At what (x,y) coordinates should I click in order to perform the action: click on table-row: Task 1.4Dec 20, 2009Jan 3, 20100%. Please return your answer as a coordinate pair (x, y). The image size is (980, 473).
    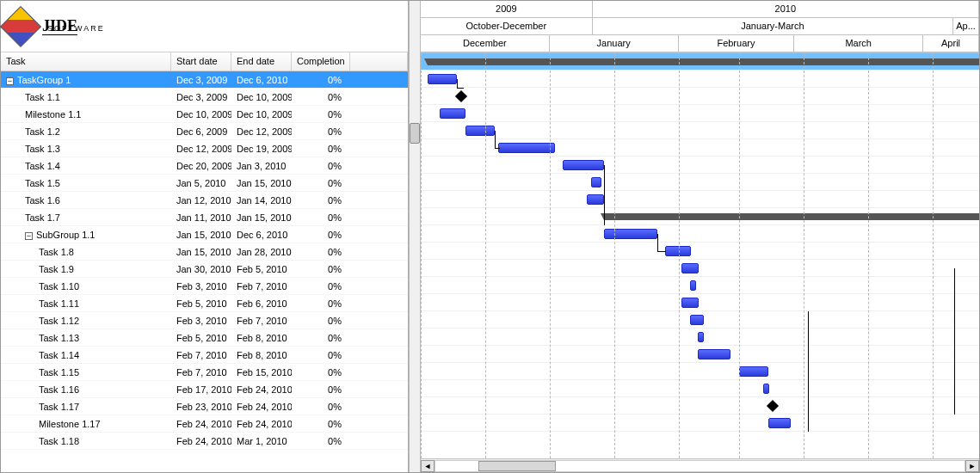
    Looking at the image, I should click on (205, 166).